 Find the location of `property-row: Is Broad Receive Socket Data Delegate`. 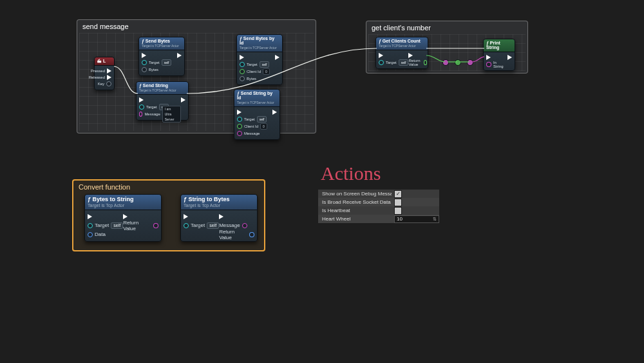

property-row: Is Broad Receive Socket Data Delegate is located at coordinates (379, 202).